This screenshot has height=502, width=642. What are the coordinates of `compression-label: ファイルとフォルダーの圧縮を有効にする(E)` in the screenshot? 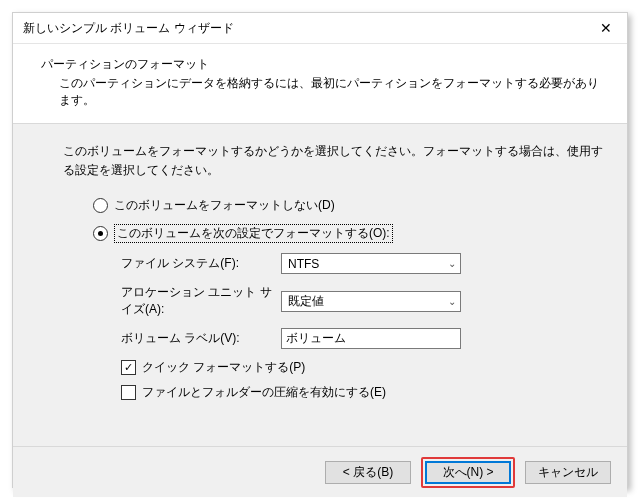 It's located at (264, 392).